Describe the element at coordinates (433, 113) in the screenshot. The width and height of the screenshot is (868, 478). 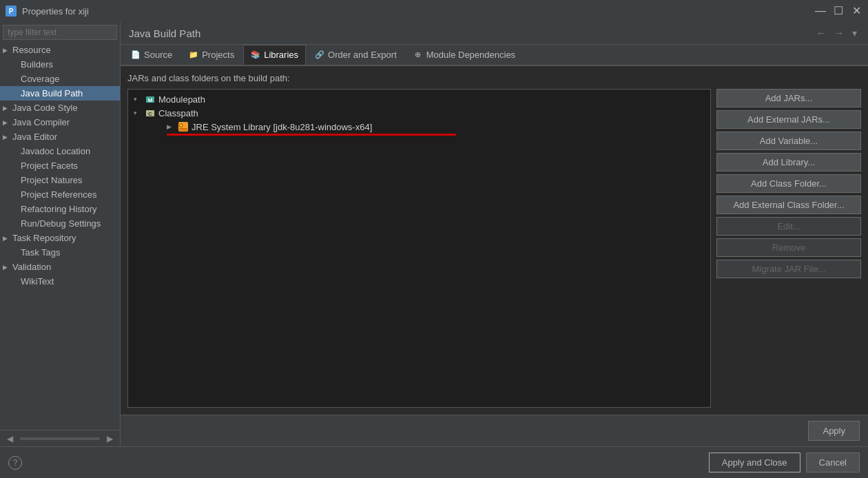
I see `tree-item-label: Classpath` at that location.